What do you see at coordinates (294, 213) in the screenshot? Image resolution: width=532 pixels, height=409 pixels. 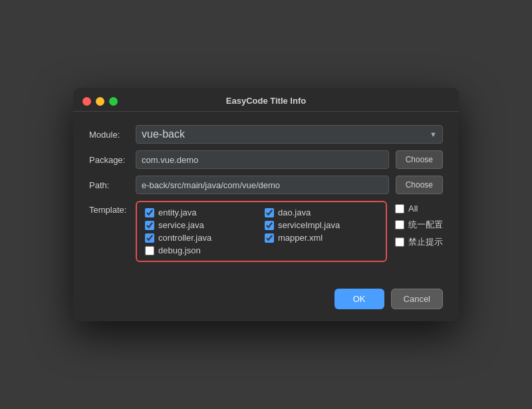 I see `dao-label: dao.java` at bounding box center [294, 213].